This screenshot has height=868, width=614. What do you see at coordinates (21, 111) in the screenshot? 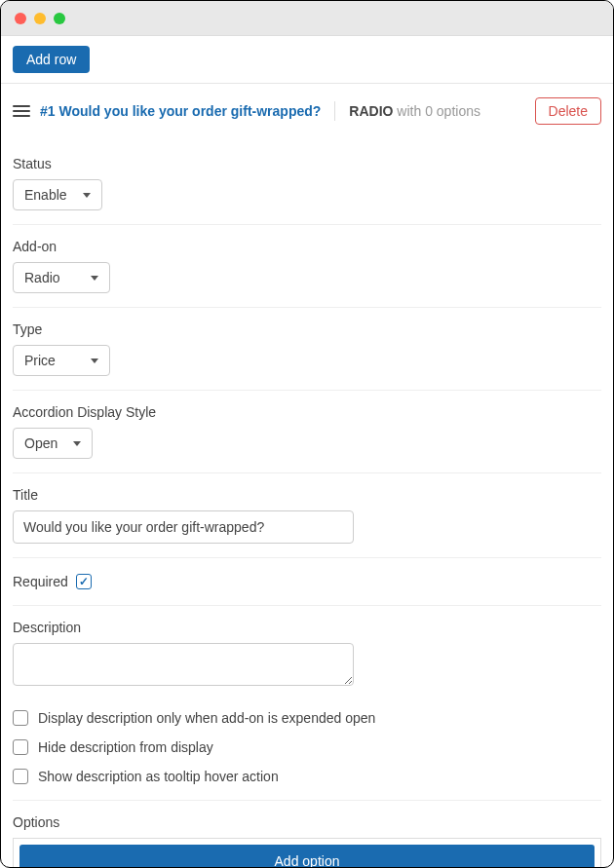
I see `drag-handle-icon` at bounding box center [21, 111].